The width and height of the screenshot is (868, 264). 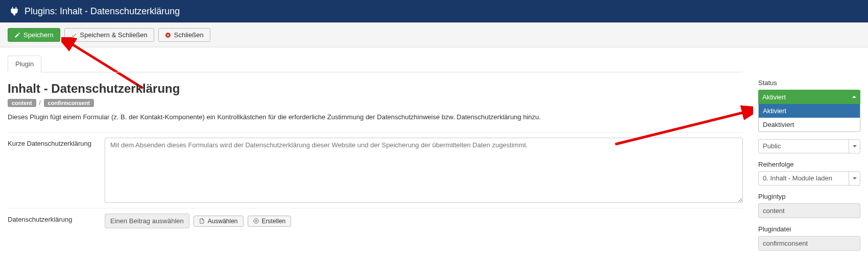 I want to click on plugintype-label: Plugintyp, so click(x=809, y=197).